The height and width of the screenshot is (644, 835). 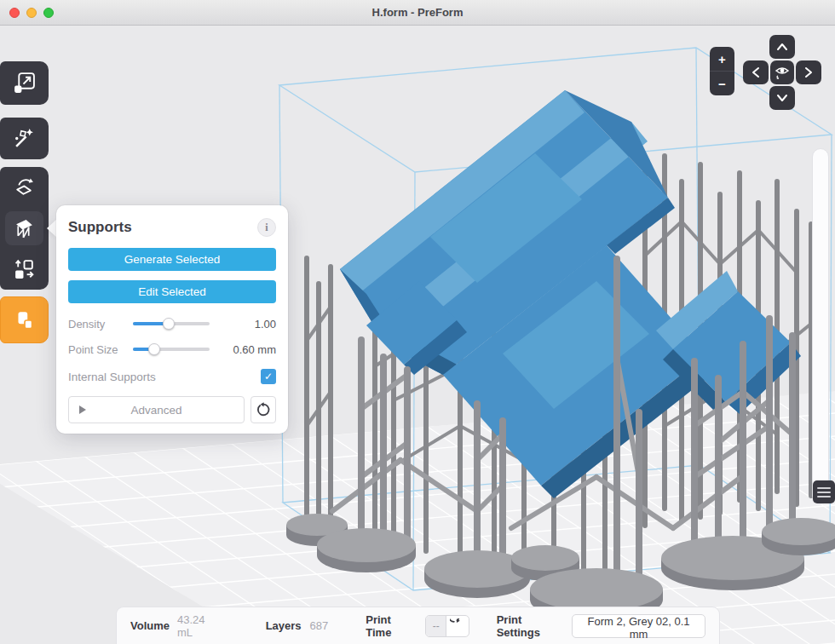 I want to click on internal-supports-label: Internal Supports, so click(x=112, y=377).